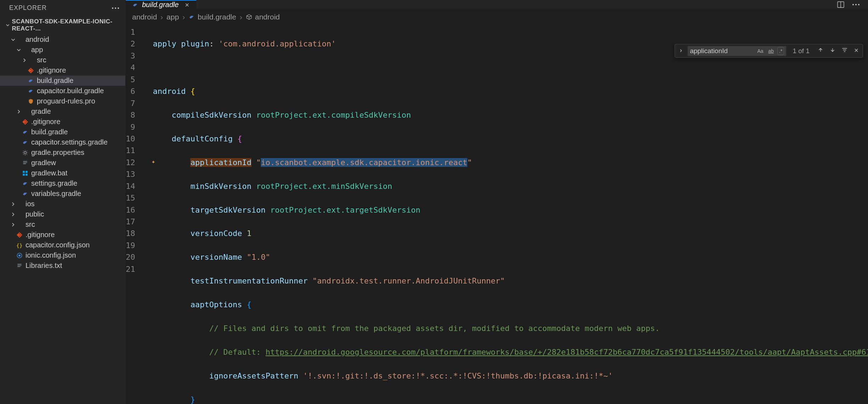  What do you see at coordinates (821, 51) in the screenshot?
I see `find-prev-icon` at bounding box center [821, 51].